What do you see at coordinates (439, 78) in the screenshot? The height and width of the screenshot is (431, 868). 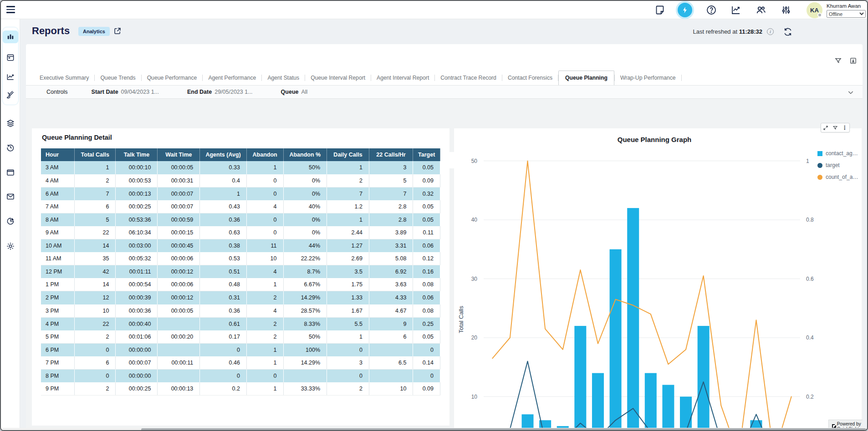 I see `report-tabs: Executive SummaryQueue TrendsQueue Perfo…` at bounding box center [439, 78].